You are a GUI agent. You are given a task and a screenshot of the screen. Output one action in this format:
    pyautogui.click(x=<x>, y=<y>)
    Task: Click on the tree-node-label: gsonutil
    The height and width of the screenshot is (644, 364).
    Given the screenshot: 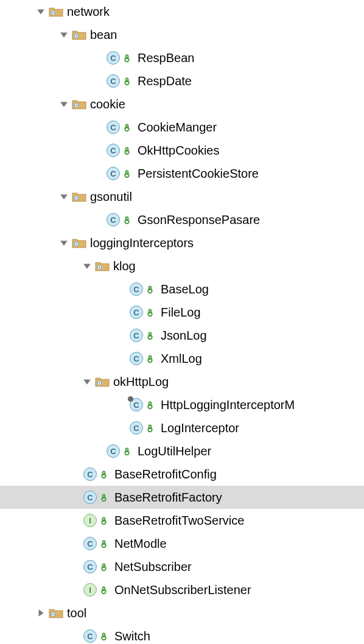 What is the action you would take?
    pyautogui.click(x=111, y=197)
    